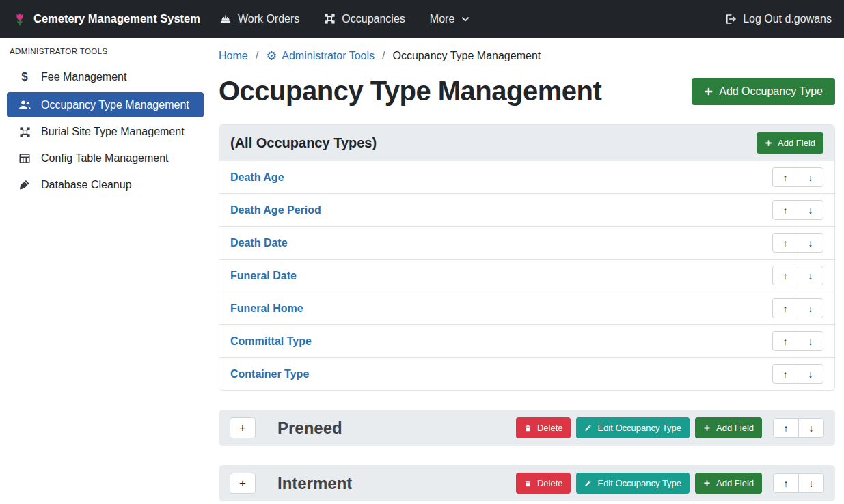 Image resolution: width=844 pixels, height=504 pixels. Describe the element at coordinates (410, 92) in the screenshot. I see `page-title: Occupancy Type Management` at that location.